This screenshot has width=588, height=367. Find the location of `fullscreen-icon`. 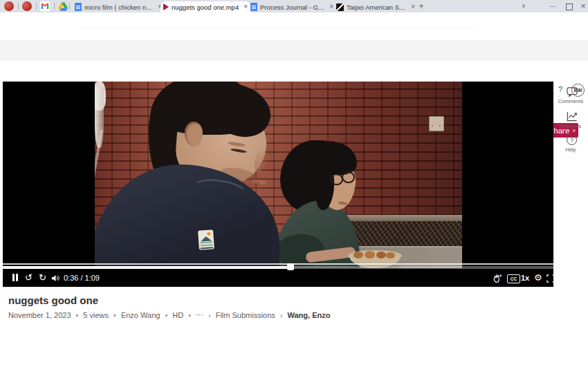

fullscreen-icon is located at coordinates (551, 279).